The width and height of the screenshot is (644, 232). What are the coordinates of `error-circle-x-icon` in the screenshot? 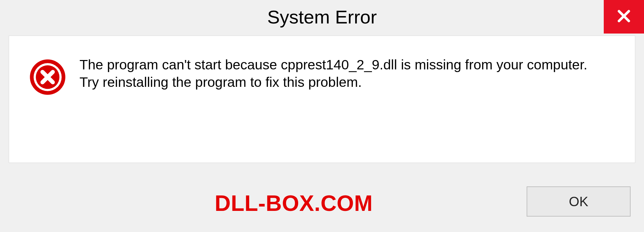 It's located at (48, 77).